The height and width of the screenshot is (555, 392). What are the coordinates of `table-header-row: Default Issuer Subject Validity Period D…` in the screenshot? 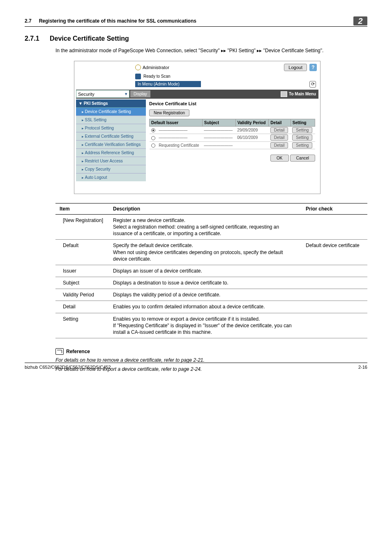 It's located at (233, 123).